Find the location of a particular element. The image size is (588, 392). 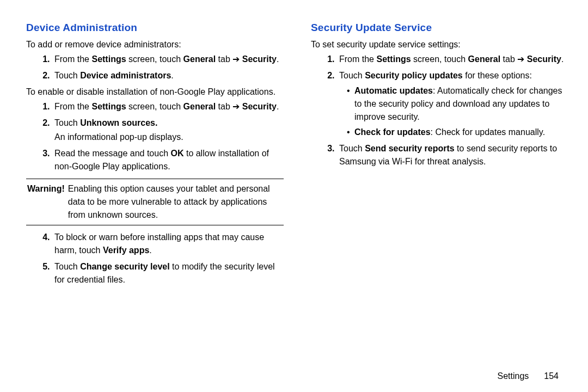

warning-text: Enabling this option causes your tablet … is located at coordinates (176, 202).